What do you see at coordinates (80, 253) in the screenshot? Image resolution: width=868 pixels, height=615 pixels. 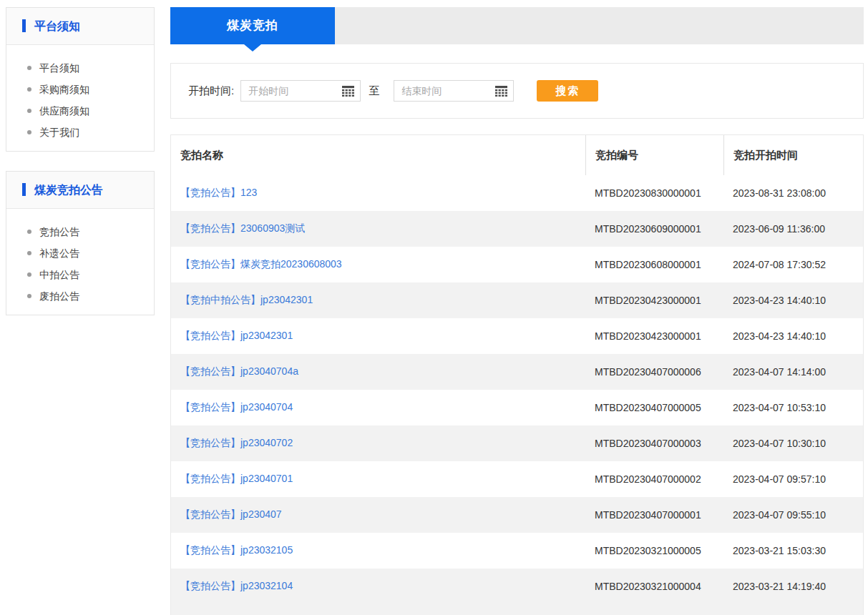 I see `sidebar-item: 补遗公告` at bounding box center [80, 253].